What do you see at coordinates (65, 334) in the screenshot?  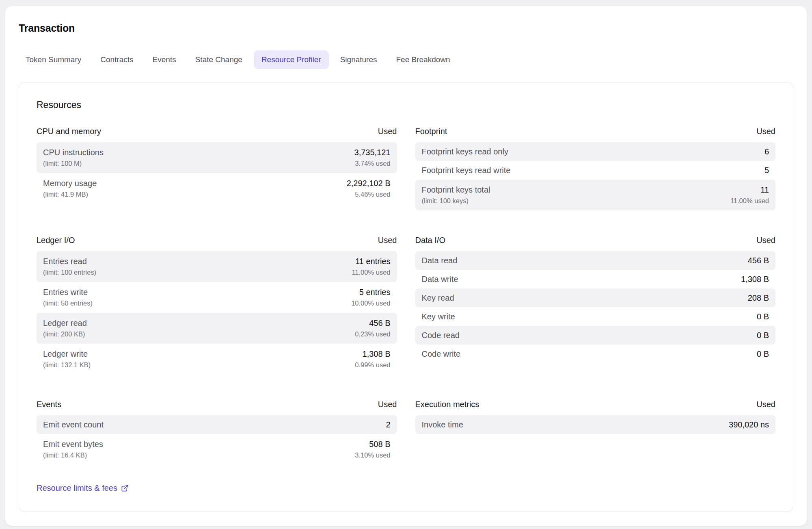 I see `row-limit: (limit: 200 KB)` at bounding box center [65, 334].